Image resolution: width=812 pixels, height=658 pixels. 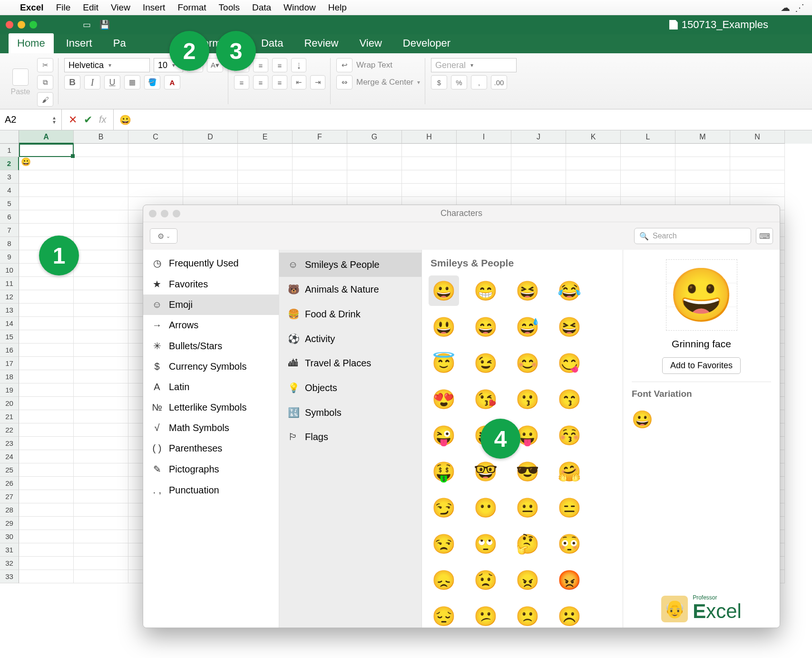 What do you see at coordinates (73, 120) in the screenshot?
I see `cancel-entry-icon: ✕` at bounding box center [73, 120].